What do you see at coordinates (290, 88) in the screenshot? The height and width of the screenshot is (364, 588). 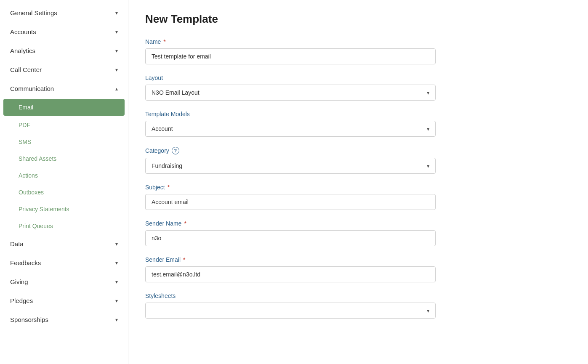 I see `layout-field-group: Layout N3O Email Layout ▾` at bounding box center [290, 88].